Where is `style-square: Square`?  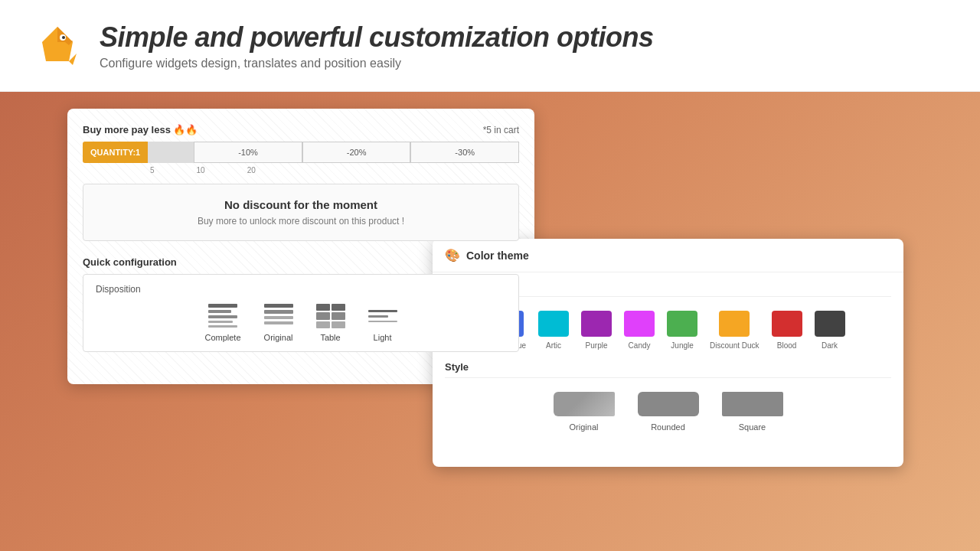
style-square: Square is located at coordinates (753, 412).